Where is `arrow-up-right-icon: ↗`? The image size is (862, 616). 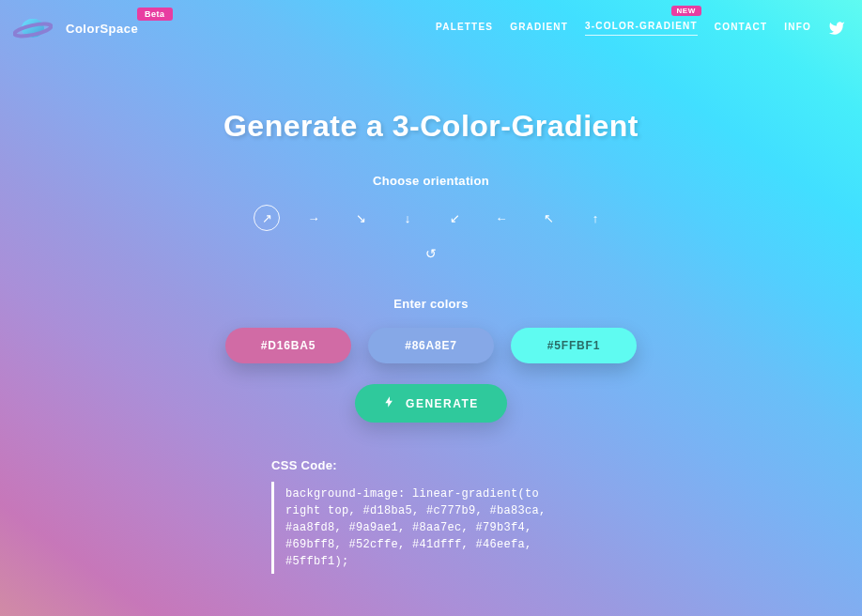
arrow-up-right-icon: ↗ is located at coordinates (267, 218).